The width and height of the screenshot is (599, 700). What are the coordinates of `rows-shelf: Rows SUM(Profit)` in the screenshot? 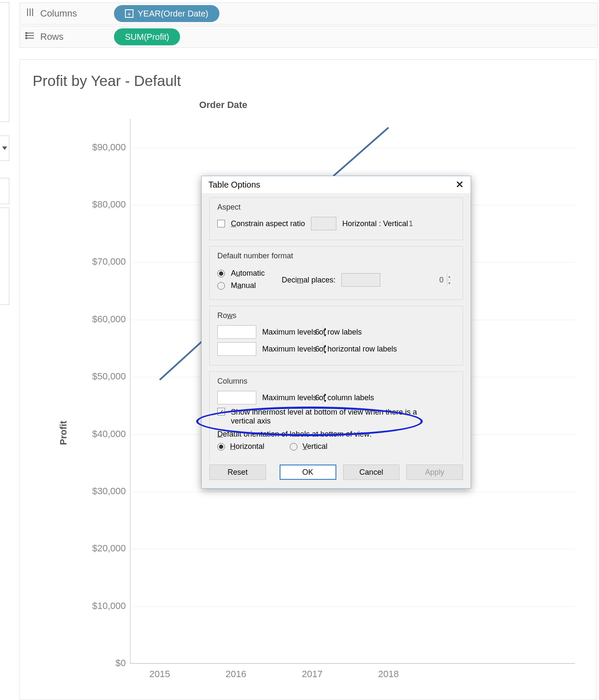 It's located at (308, 37).